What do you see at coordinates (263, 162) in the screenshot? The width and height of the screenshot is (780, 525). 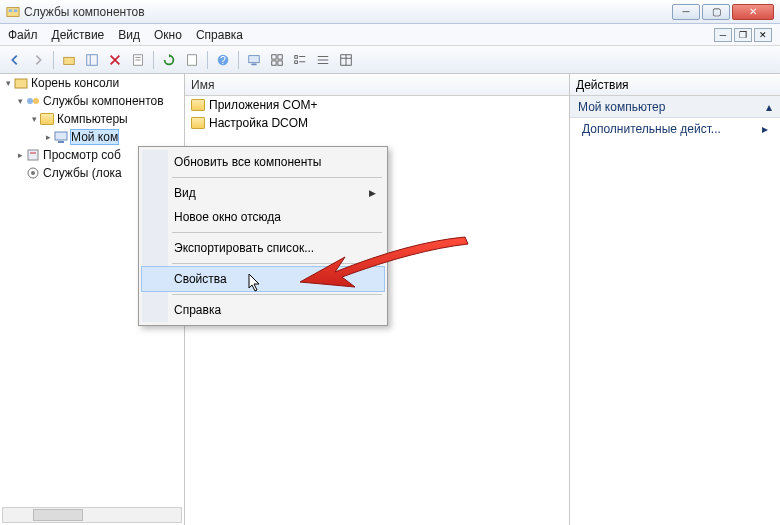 I see `ctx-refresh-all: Обновить все компоненты` at bounding box center [263, 162].